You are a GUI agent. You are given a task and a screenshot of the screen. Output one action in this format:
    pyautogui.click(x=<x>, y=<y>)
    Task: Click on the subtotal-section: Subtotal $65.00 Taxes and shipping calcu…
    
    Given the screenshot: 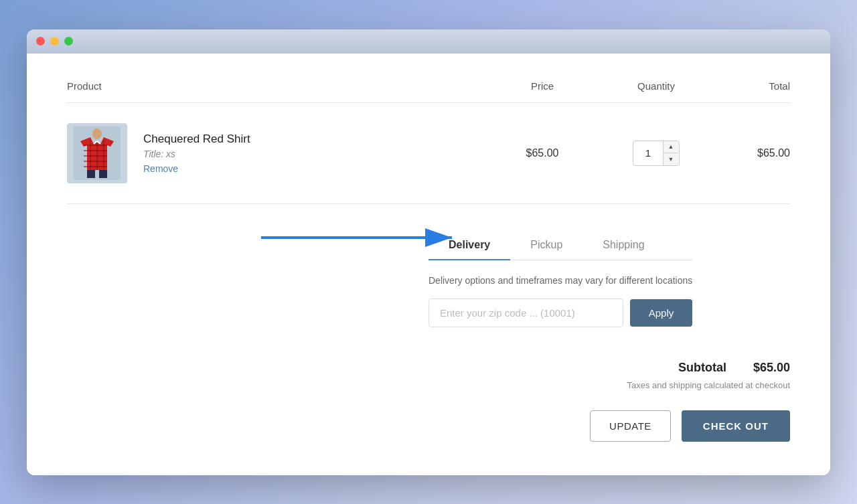 What is the action you would take?
    pyautogui.click(x=428, y=362)
    